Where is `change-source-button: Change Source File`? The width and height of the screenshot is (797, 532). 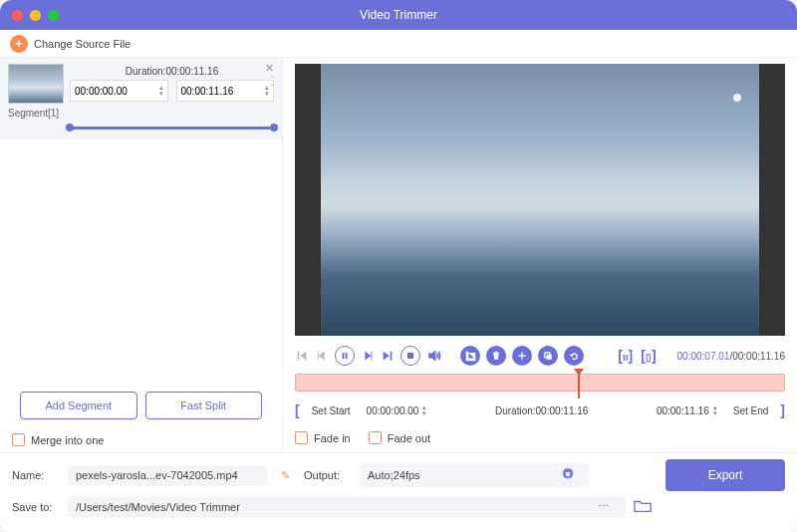
change-source-button: Change Source File is located at coordinates (82, 44).